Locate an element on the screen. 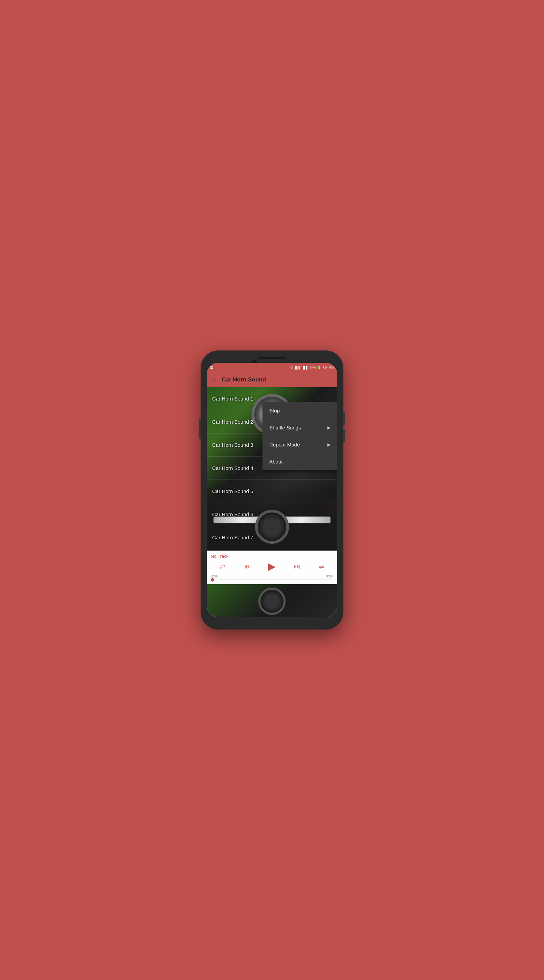  song-title-7: Car Horn Sound 7 is located at coordinates (233, 537).